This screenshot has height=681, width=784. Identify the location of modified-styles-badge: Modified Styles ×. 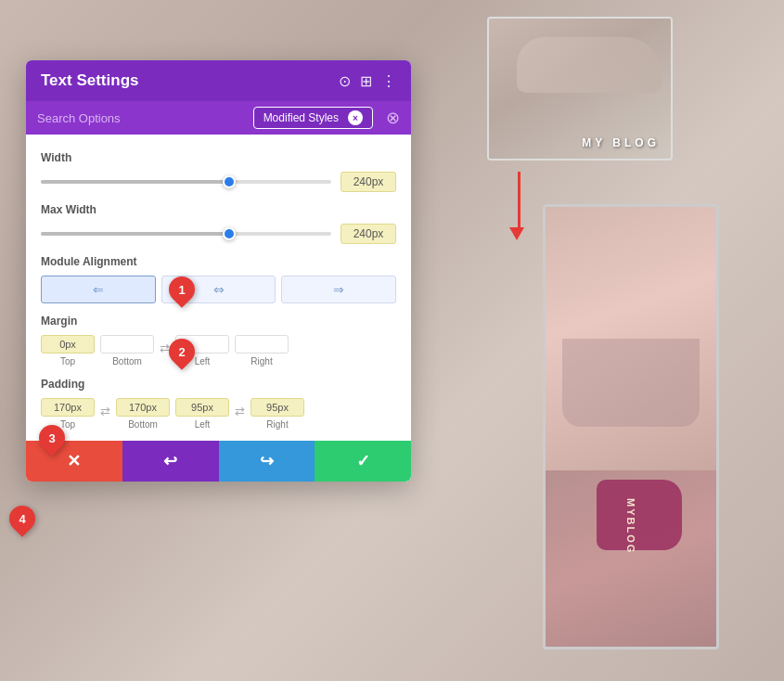
(314, 118).